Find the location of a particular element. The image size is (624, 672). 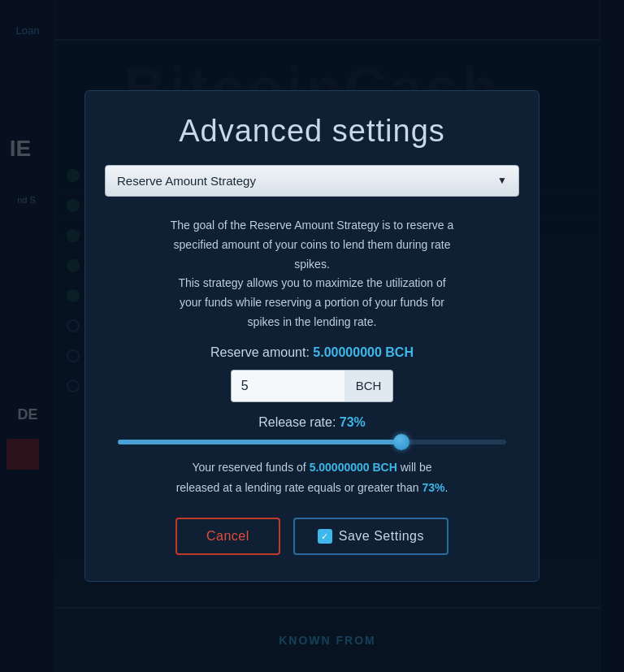

save-check-icon: ✓ is located at coordinates (325, 536).